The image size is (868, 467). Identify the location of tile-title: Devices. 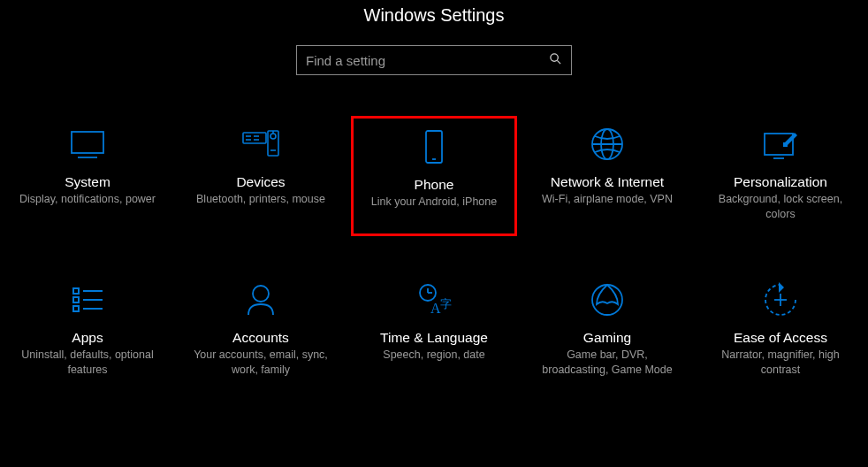
(261, 182).